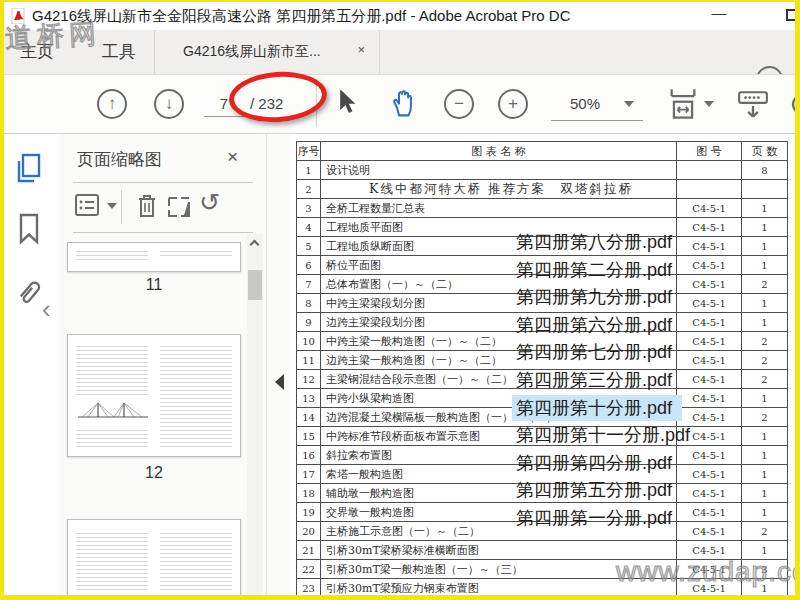 Image resolution: width=800 pixels, height=600 pixels. I want to click on bookmarks-panel-icon, so click(29, 229).